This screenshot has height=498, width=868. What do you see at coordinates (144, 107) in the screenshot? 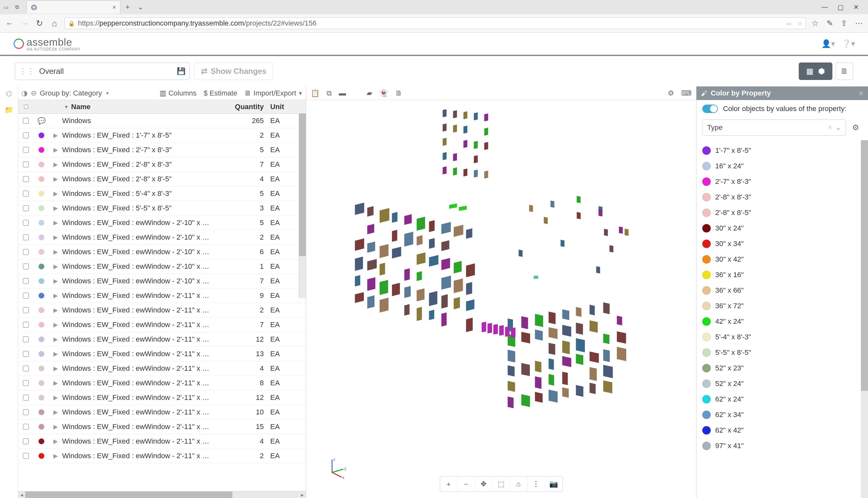
I see `header-name: ▼ Name` at bounding box center [144, 107].